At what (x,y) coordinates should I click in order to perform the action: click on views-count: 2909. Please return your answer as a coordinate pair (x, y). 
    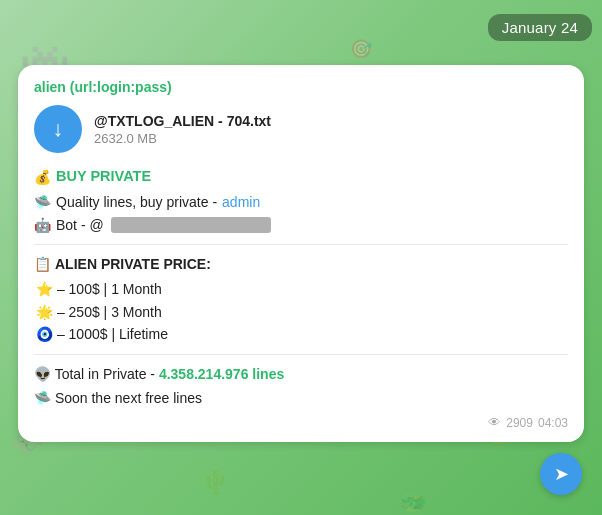
    Looking at the image, I should click on (520, 423).